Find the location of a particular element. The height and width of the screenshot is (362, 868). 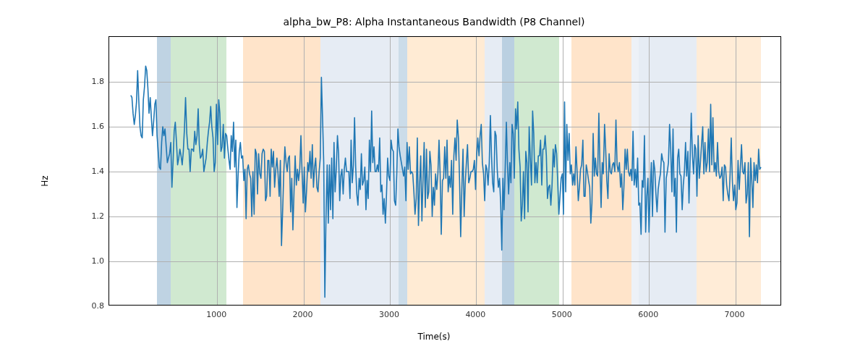

chart-title: alpha_bw_P8: Alpha Instantaneous Bandwid… is located at coordinates (434, 22).